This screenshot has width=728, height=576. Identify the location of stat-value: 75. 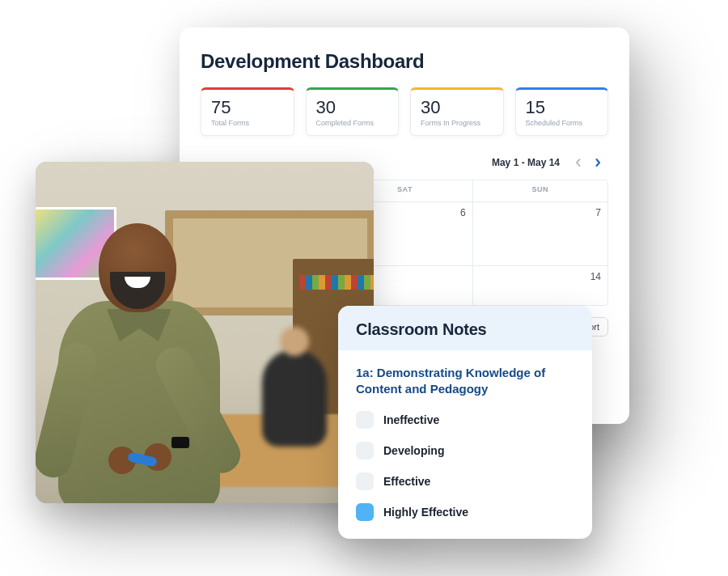
(248, 108).